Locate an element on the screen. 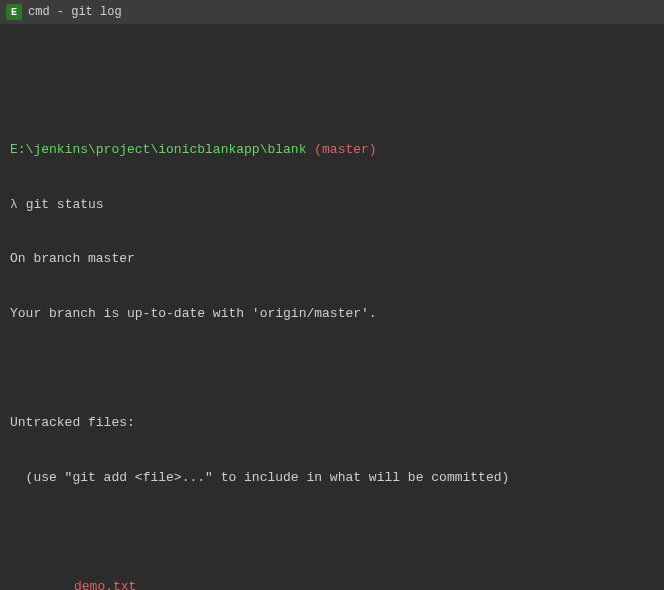 The width and height of the screenshot is (664, 590). branch-indicator: (master) is located at coordinates (345, 150).